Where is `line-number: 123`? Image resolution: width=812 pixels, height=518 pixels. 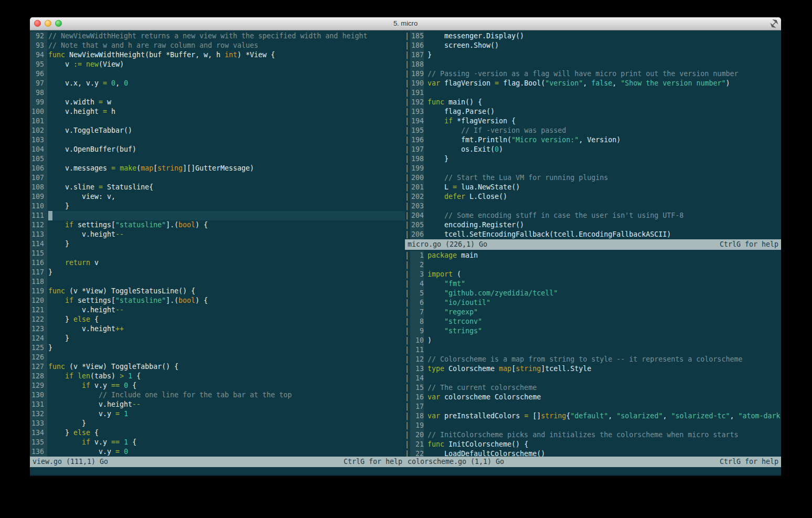
line-number: 123 is located at coordinates (39, 329).